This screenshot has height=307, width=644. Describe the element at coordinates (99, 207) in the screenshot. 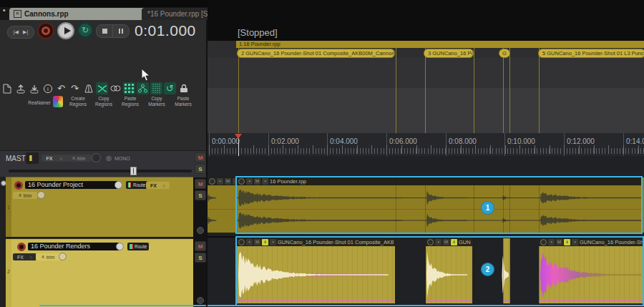

I see `track1-panel: 1 16 Pounder Project Route FX ○ ∧trim` at that location.